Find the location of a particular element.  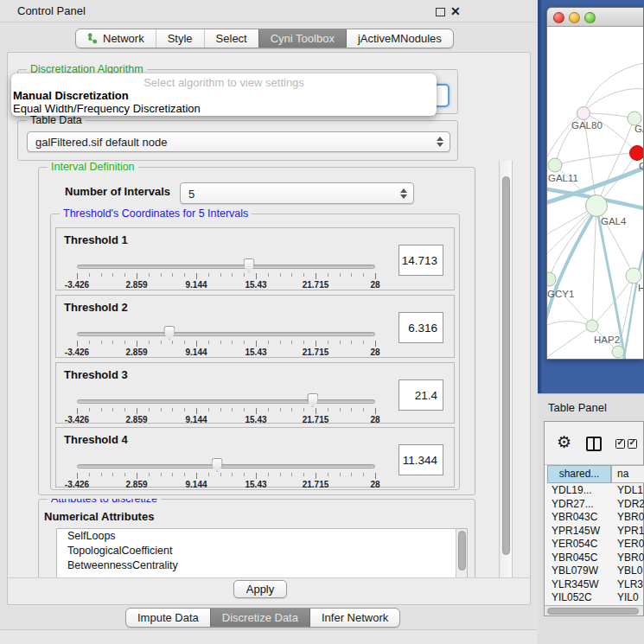

threshold-2-label: Threshold 2 is located at coordinates (96, 308).